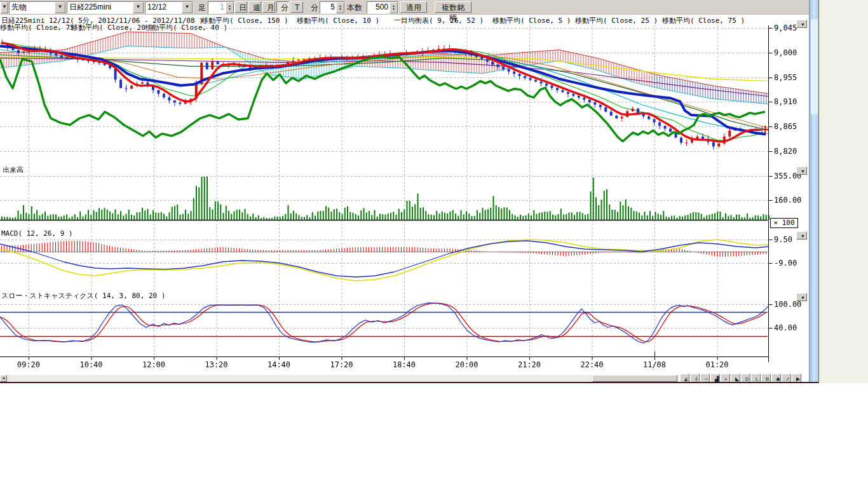 Image resolution: width=868 pixels, height=488 pixels. What do you see at coordinates (802, 235) in the screenshot?
I see `macd-scale-dropdown: ▼` at bounding box center [802, 235].